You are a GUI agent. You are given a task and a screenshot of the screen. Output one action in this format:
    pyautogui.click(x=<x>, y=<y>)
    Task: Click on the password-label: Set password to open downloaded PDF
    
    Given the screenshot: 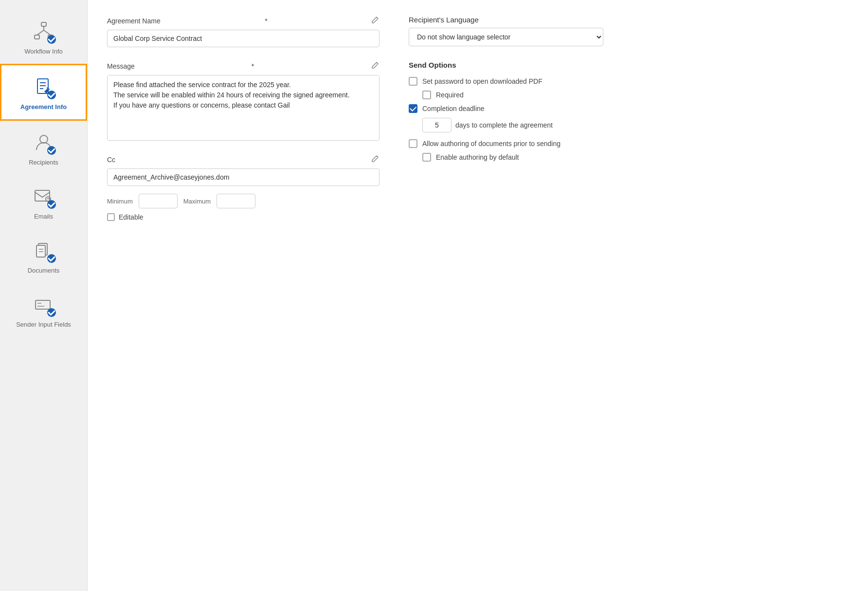 What is the action you would take?
    pyautogui.click(x=483, y=81)
    